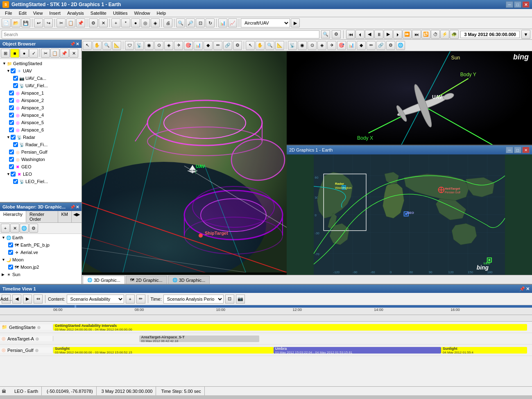 This screenshot has width=532, height=399. What do you see at coordinates (198, 45) in the screenshot?
I see `vt-h: 📊` at bounding box center [198, 45].